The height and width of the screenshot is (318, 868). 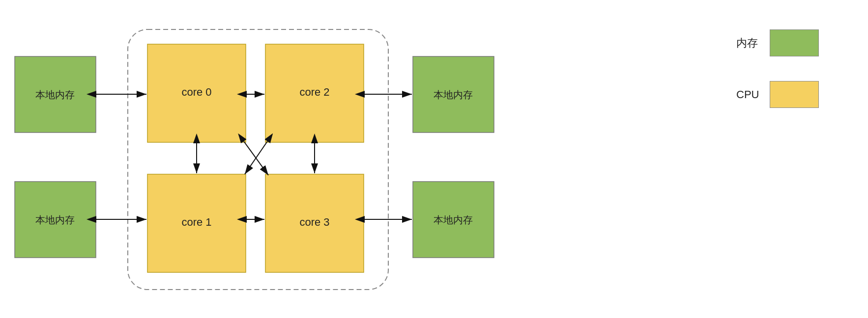 What do you see at coordinates (778, 43) in the screenshot?
I see `legend-item-memory: 内存` at bounding box center [778, 43].